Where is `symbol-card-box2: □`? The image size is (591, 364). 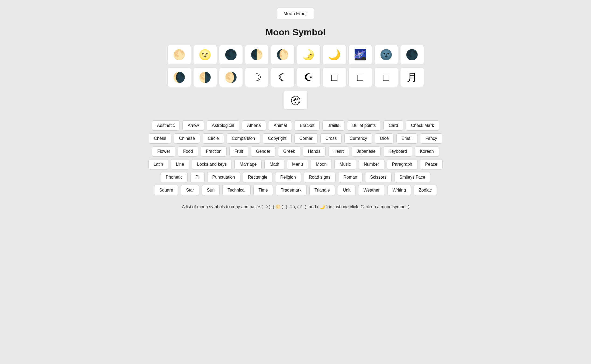 symbol-card-box2: □ is located at coordinates (360, 77).